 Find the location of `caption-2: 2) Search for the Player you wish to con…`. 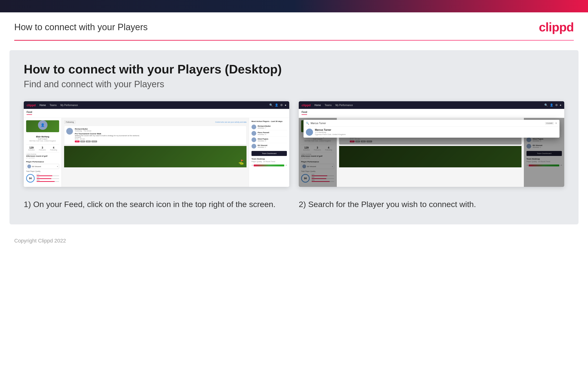

caption-2: 2) Search for the Player you wish to con… is located at coordinates (431, 204).